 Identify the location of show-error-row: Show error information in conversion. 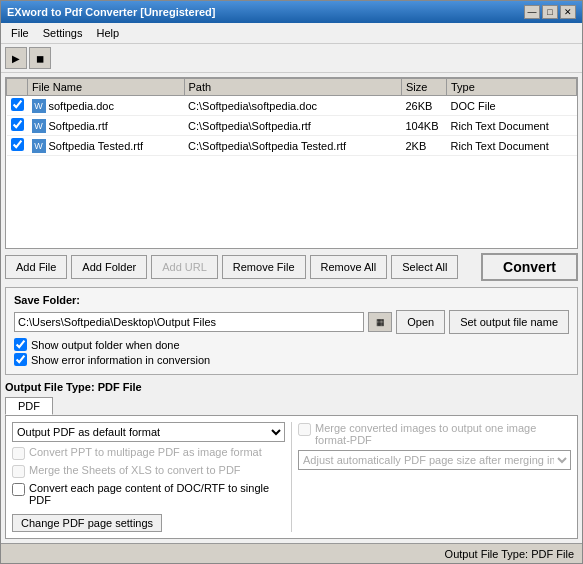
(292, 360).